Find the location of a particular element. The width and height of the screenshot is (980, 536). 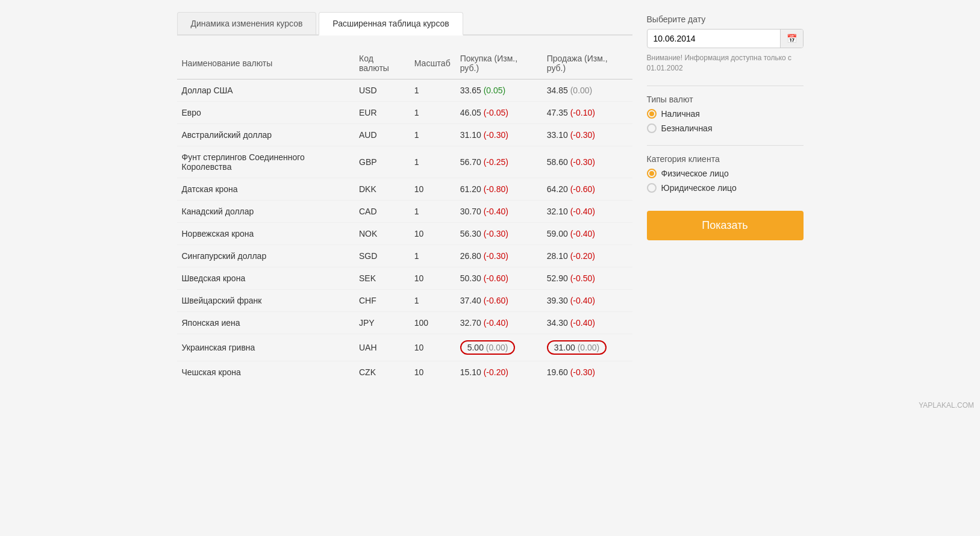

tabs: Динамика изменения курсов Расширенная та… is located at coordinates (405, 24).